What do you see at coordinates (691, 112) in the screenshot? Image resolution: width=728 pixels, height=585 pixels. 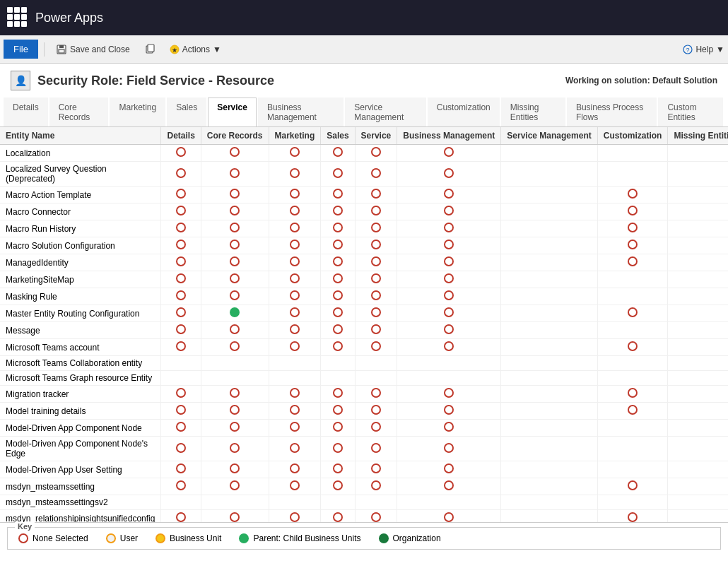 I see `tab-custom-entities: Custom Entities` at bounding box center [691, 112].